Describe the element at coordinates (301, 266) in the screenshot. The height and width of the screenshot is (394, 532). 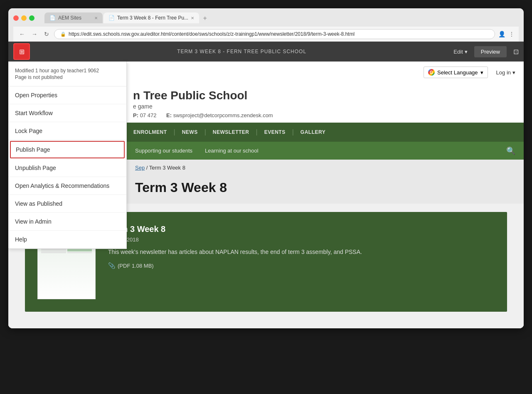
I see `newsletter-pdf-link: 📎 (PDF 1.08 MB)` at that location.